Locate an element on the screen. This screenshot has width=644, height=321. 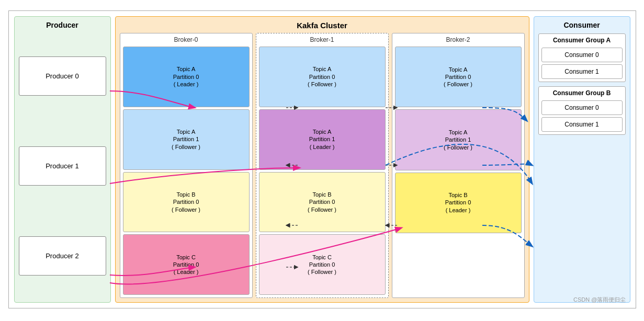
consumer-b-1: Consumer 1 is located at coordinates (582, 124).